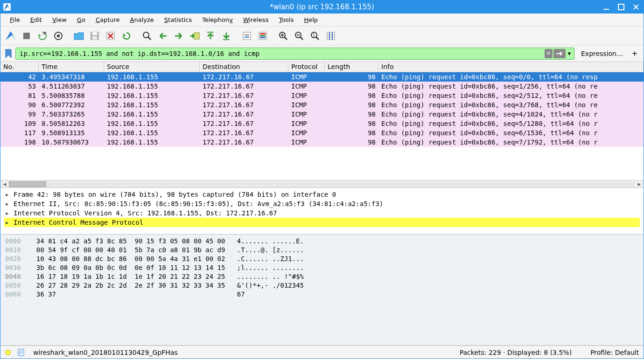 This screenshot has height=359, width=644. Describe the element at coordinates (147, 36) in the screenshot. I see `find-packet-button` at that location.